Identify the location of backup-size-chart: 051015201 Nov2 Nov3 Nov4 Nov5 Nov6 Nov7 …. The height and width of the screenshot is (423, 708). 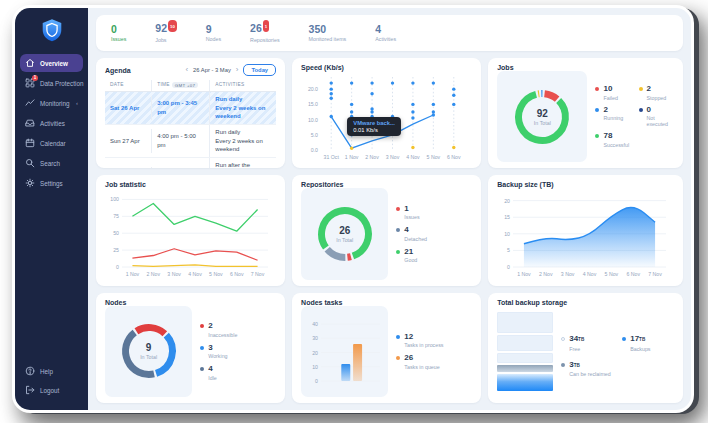
(586, 234).